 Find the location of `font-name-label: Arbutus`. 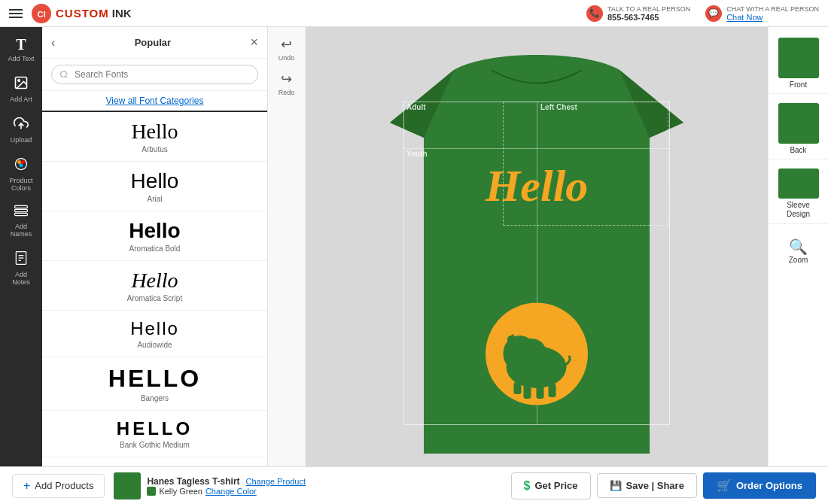

font-name-label: Arbutus is located at coordinates (155, 149).